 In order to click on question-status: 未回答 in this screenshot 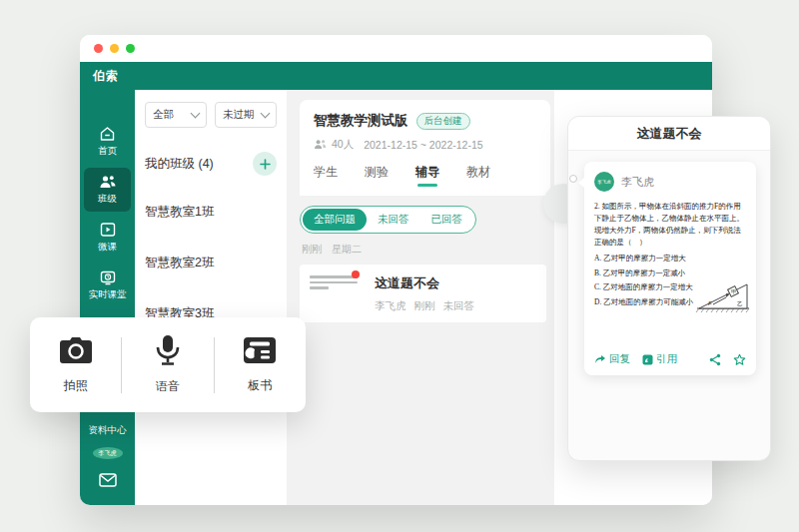, I will do `click(459, 306)`.